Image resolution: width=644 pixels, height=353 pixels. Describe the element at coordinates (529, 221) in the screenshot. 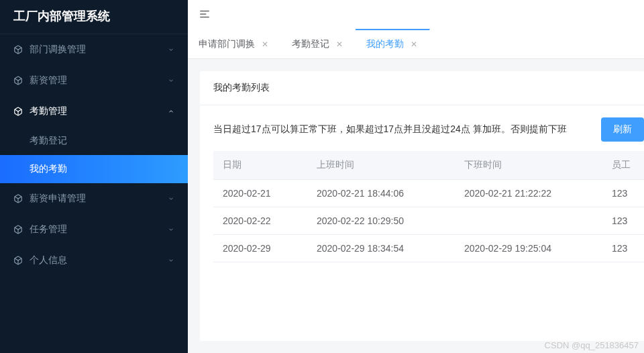

I see `cell-end` at that location.